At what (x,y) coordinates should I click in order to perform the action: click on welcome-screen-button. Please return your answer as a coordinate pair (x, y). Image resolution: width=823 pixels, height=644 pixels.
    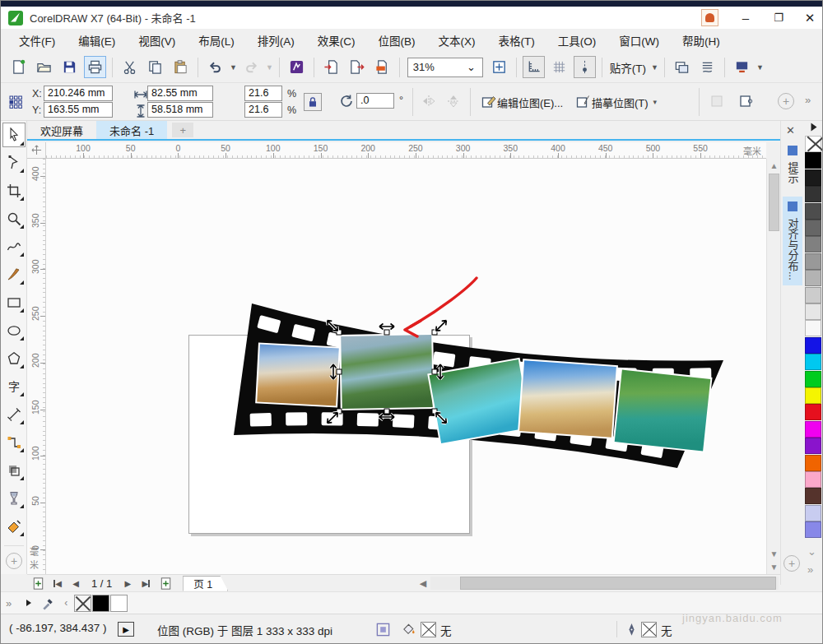
    Looking at the image, I should click on (708, 67).